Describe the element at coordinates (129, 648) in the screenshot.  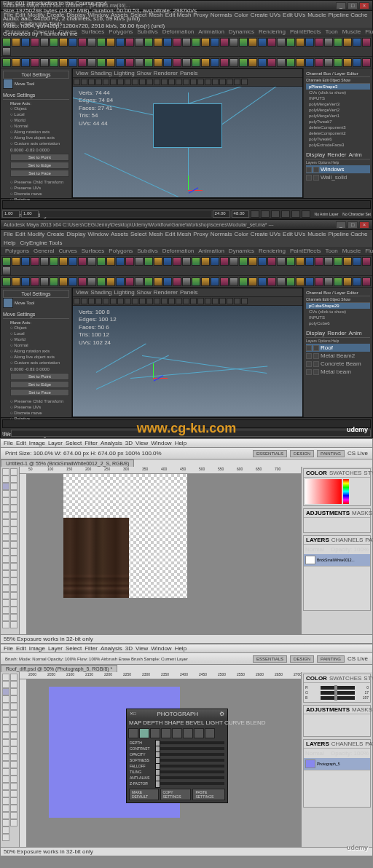
I see `ps-menu-item: 3D` at that location.